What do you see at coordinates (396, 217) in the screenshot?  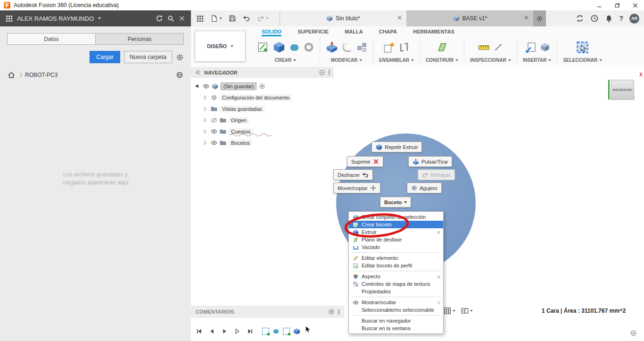 I see `menu-item-create-selection-set: Crear conjunto de selección` at bounding box center [396, 217].